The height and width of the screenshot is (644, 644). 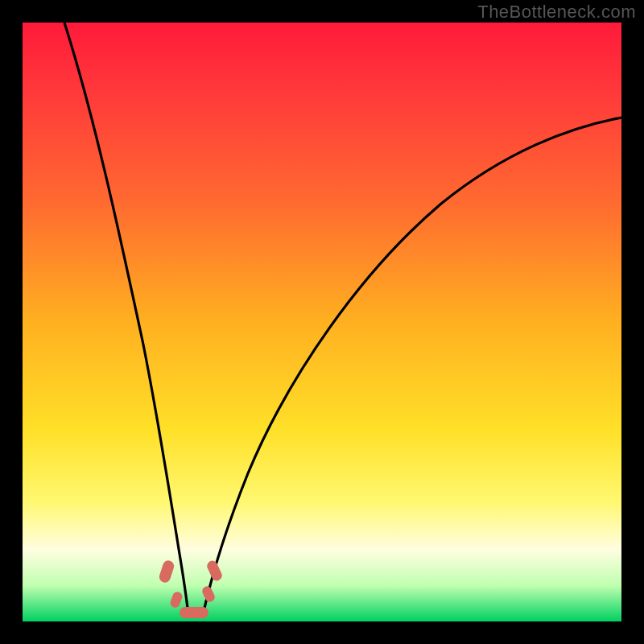 I want to click on marker-bottom, so click(x=194, y=613).